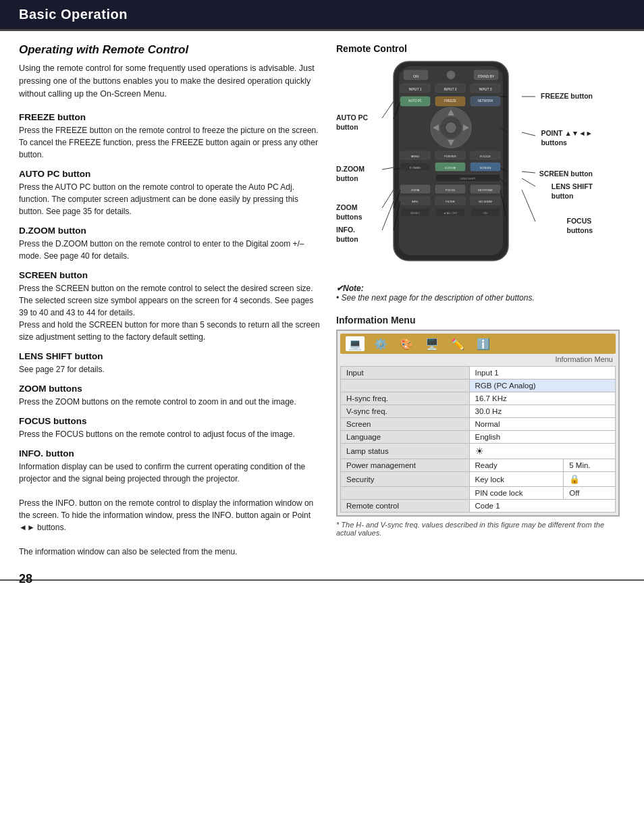 This screenshot has width=644, height=834. Describe the element at coordinates (171, 421) in the screenshot. I see `focus-title: FOCUS buttons` at that location.